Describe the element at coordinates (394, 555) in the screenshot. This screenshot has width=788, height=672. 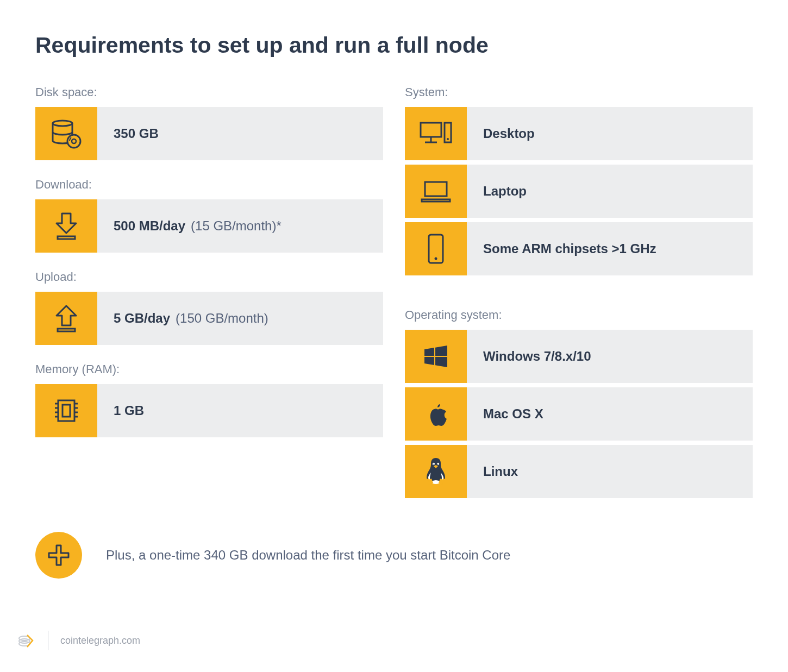
I see `footnote-row: Plus, a one-time 340 GB download the fir…` at that location.